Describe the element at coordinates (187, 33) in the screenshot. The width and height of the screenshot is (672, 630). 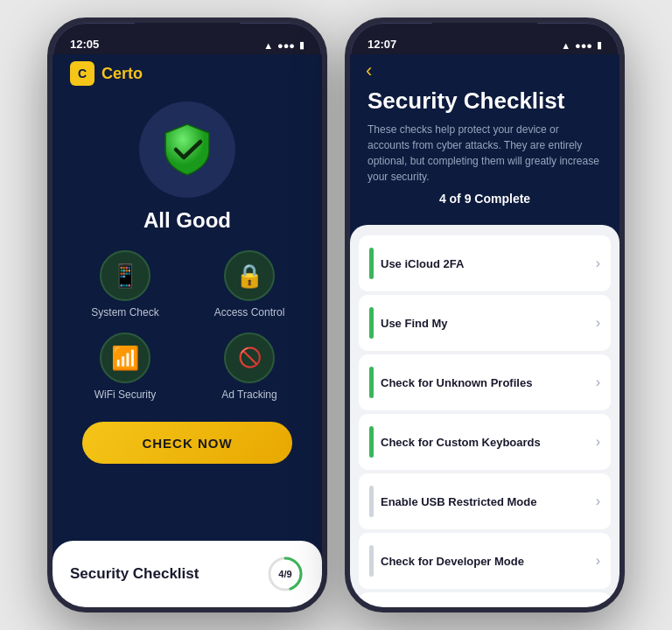
I see `notch` at that location.